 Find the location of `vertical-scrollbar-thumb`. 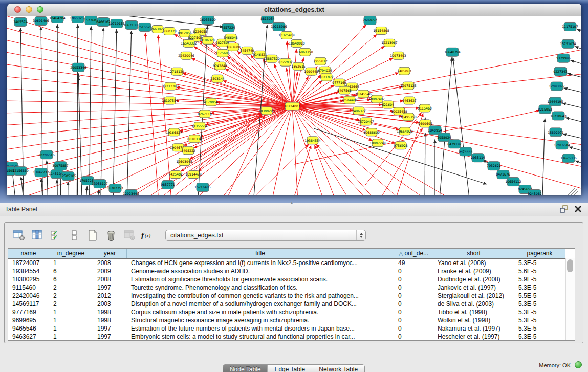

vertical-scrollbar-thumb is located at coordinates (570, 266).